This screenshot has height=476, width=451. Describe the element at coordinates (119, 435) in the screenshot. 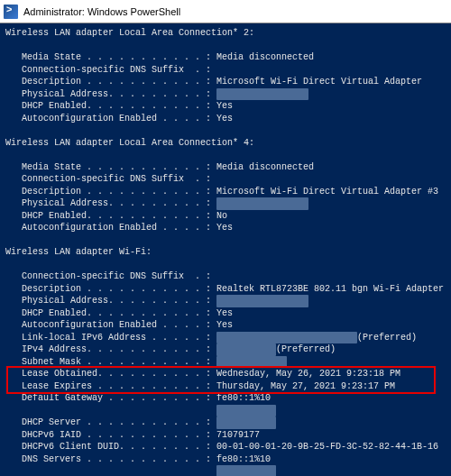

I see `config-label: DHCPv6 IAID . . . . . . . . . . . :` at that location.